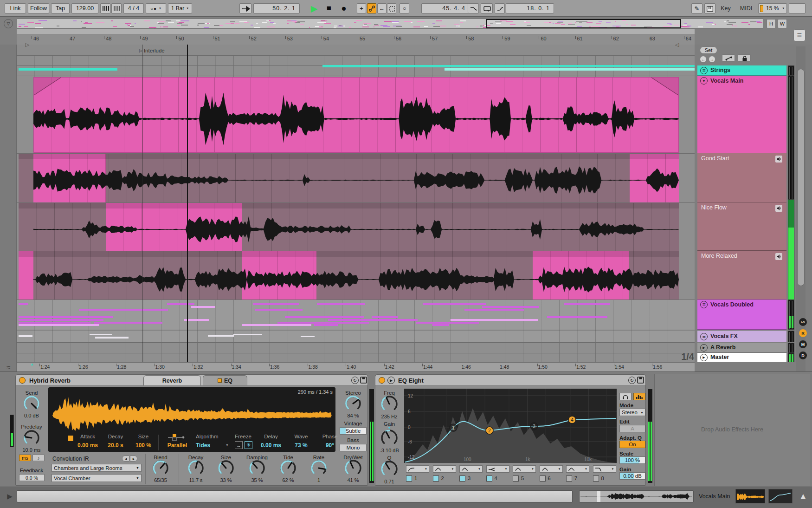 The width and height of the screenshot is (812, 508). I want to click on overload-indicator, so click(797, 8).